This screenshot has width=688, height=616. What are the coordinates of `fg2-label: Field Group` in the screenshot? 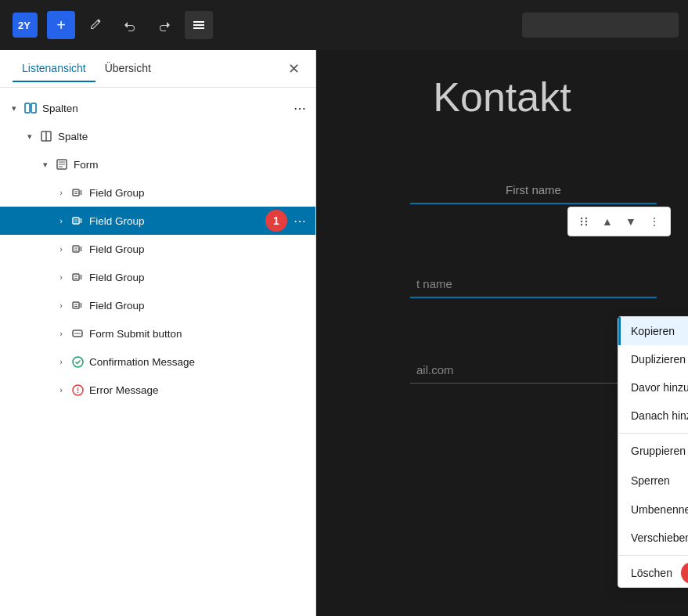 It's located at (189, 221).